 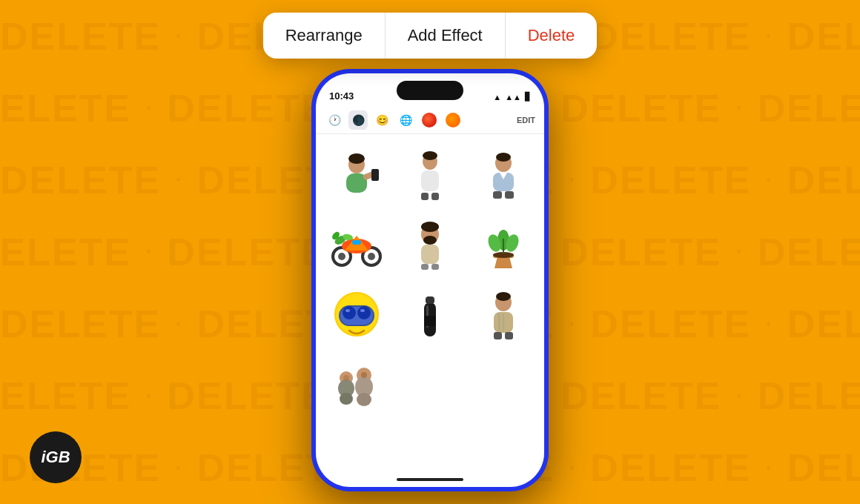 I want to click on sticker-tab-custom1, so click(x=429, y=120).